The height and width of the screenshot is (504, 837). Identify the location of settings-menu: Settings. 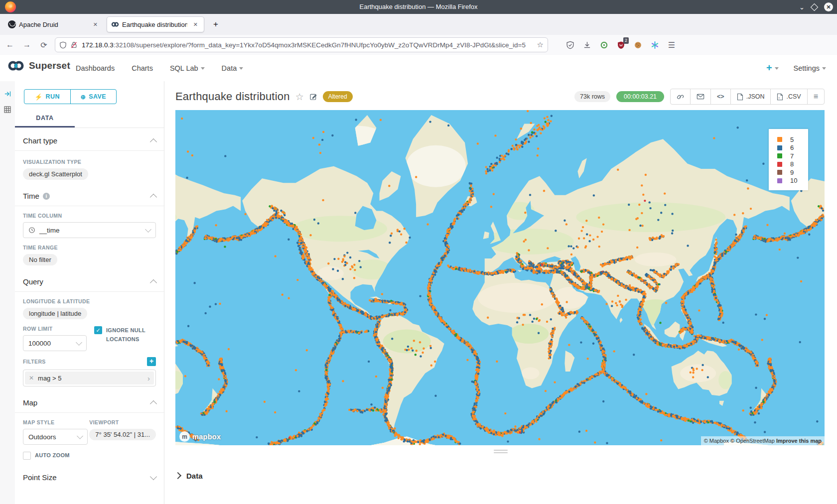
(810, 68).